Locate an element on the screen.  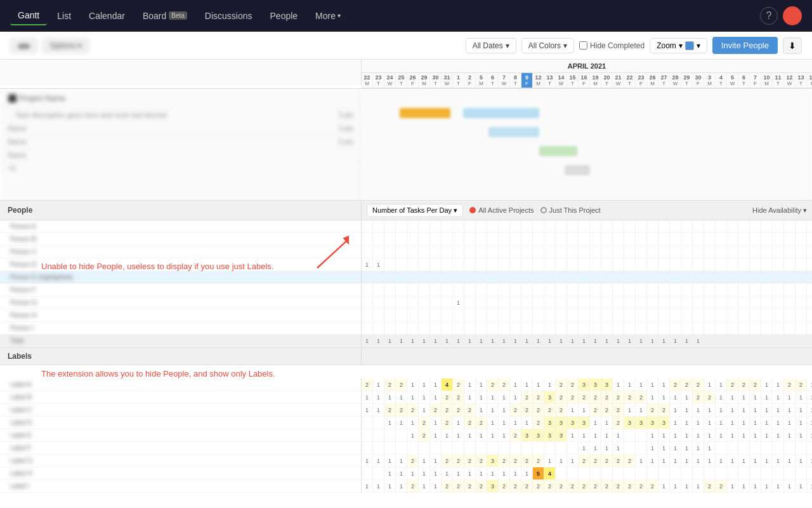
cell-5-27: 1 is located at coordinates (676, 448).